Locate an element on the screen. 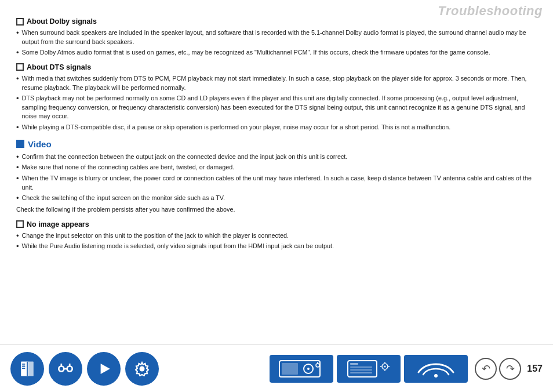  no-image-heading: No image appears is located at coordinates (278, 224).